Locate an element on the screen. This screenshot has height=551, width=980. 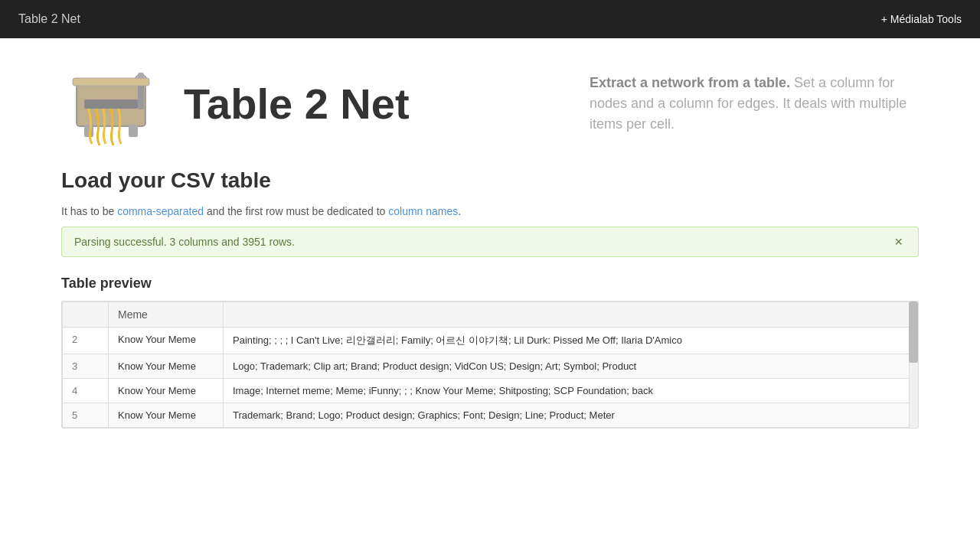
hero-desc-bold: Extract a network from a table. is located at coordinates (690, 83).